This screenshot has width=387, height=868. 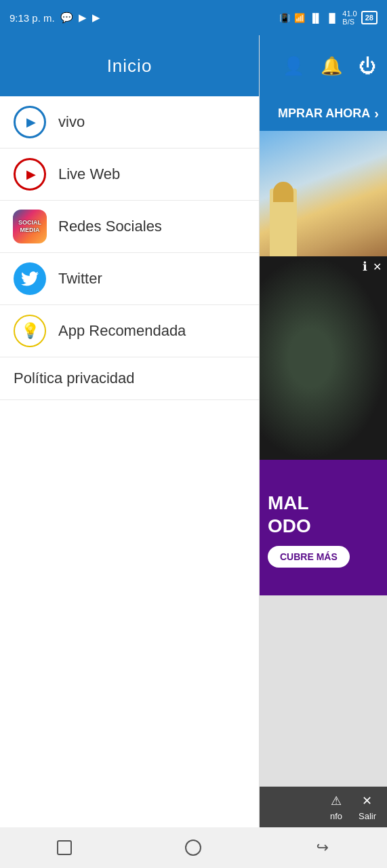 I want to click on right-top-bar: 👤 🔔 ⏻, so click(x=323, y=66).